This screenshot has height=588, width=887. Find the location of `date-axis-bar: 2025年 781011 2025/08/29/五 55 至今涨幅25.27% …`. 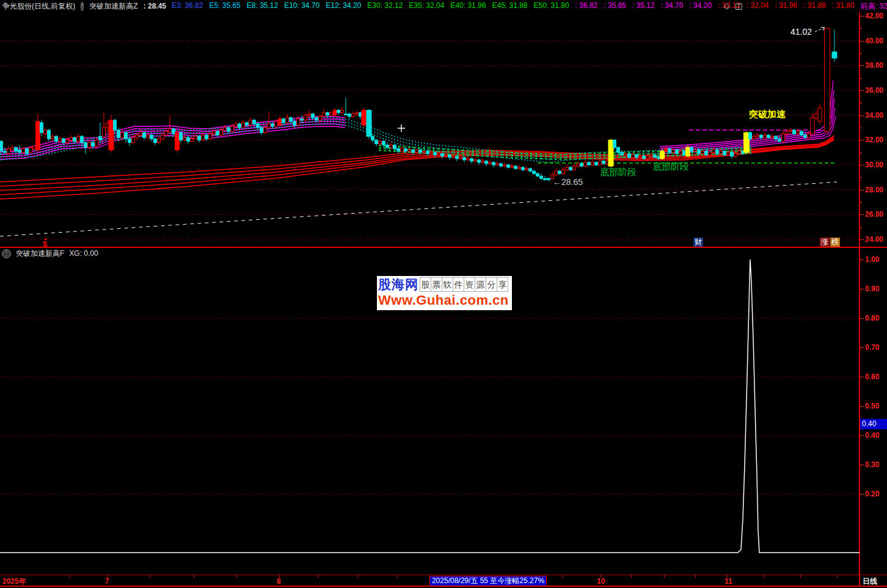

date-axis-bar: 2025年 781011 2025/08/29/五 55 至今涨幅25.27% … is located at coordinates (444, 580).